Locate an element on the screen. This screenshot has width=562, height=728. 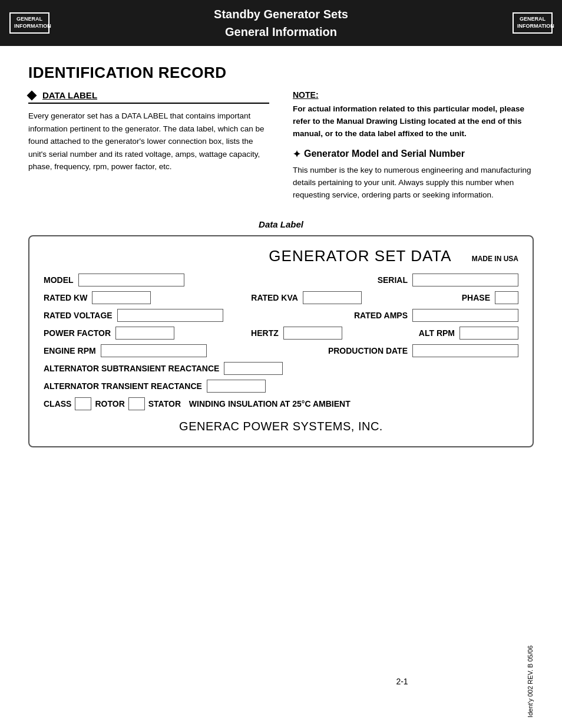
power-factor-label: POWER FACTOR is located at coordinates (77, 333).